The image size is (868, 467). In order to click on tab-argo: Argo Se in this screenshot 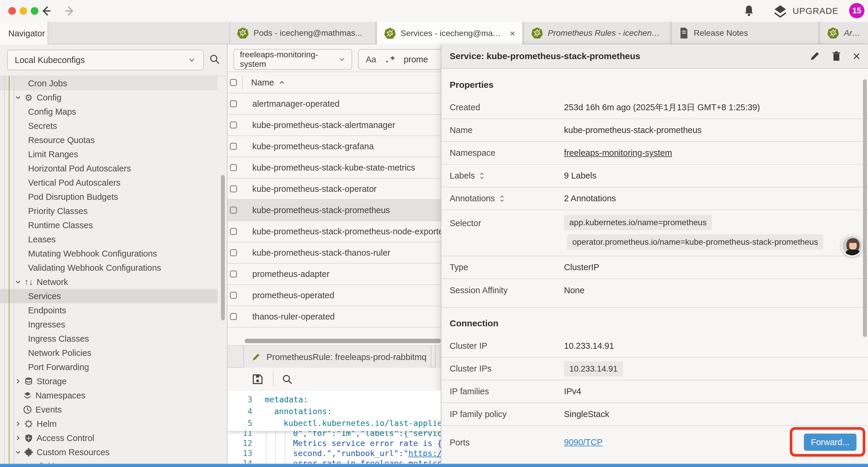, I will do `click(844, 33)`.